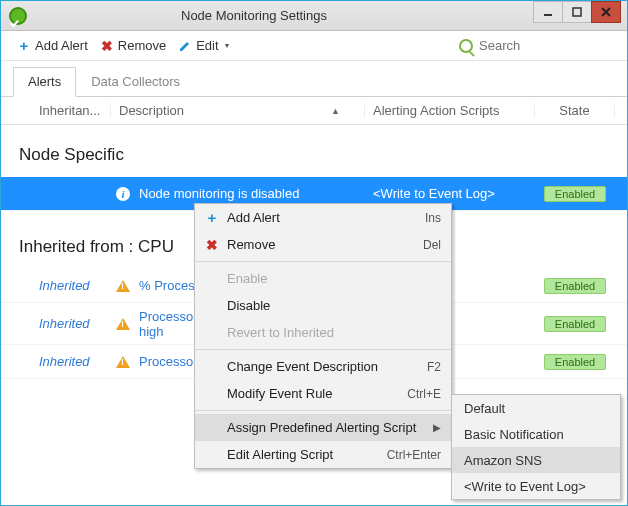  Describe the element at coordinates (323, 218) in the screenshot. I see `ctx-add-alert: + Add Alert Ins` at that location.